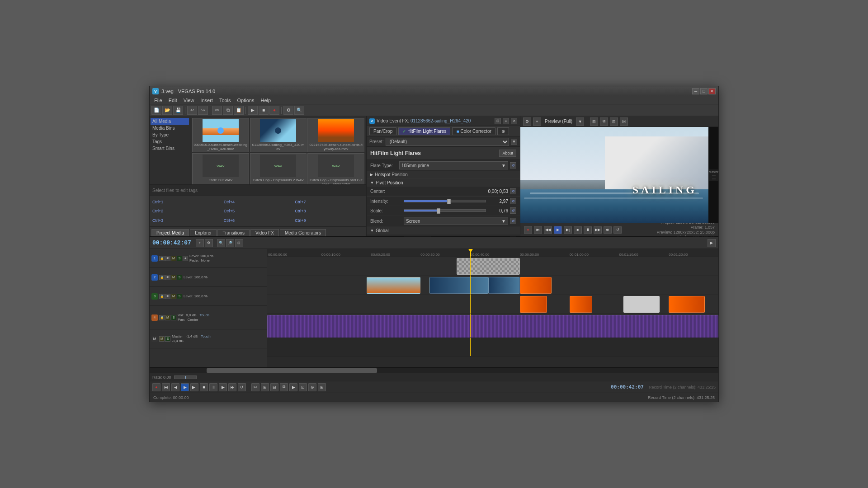  What do you see at coordinates (336, 169) in the screenshot?
I see `list-item: WAV Glitch Hop - Chipsounds and Glitches…` at bounding box center [336, 169].